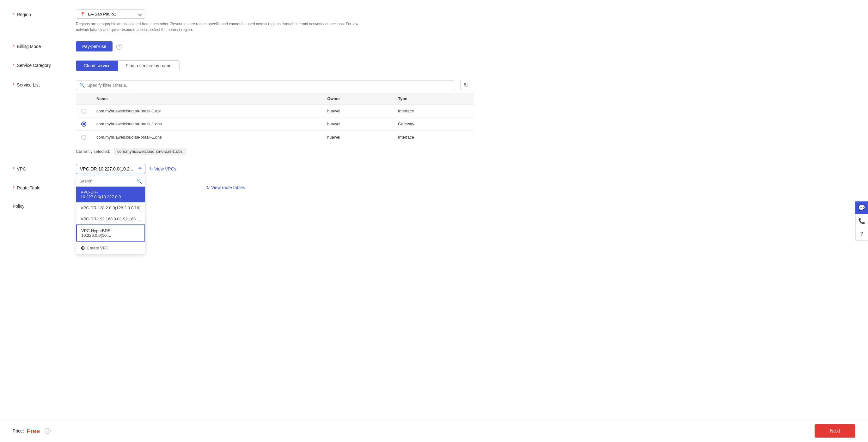 The width and height of the screenshot is (868, 442). Describe the element at coordinates (106, 169) in the screenshot. I see `vpc-value: VPC-DR-10.227.0.0(10.2...` at that location.